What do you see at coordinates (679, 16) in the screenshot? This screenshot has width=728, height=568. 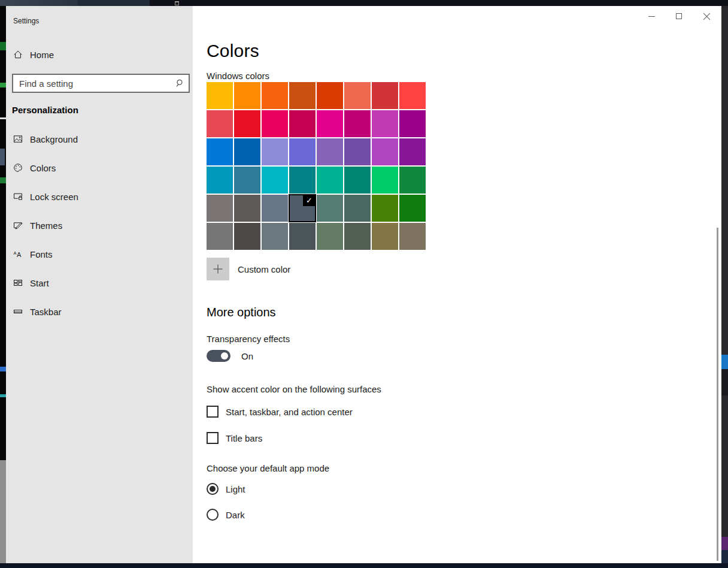 I see `maximize-button` at bounding box center [679, 16].